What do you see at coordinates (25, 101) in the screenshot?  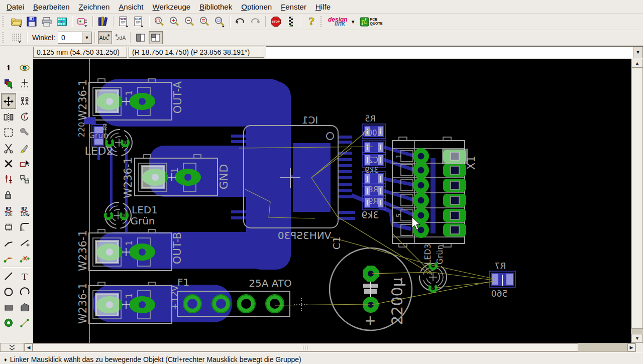 I see `group-tool-button` at bounding box center [25, 101].